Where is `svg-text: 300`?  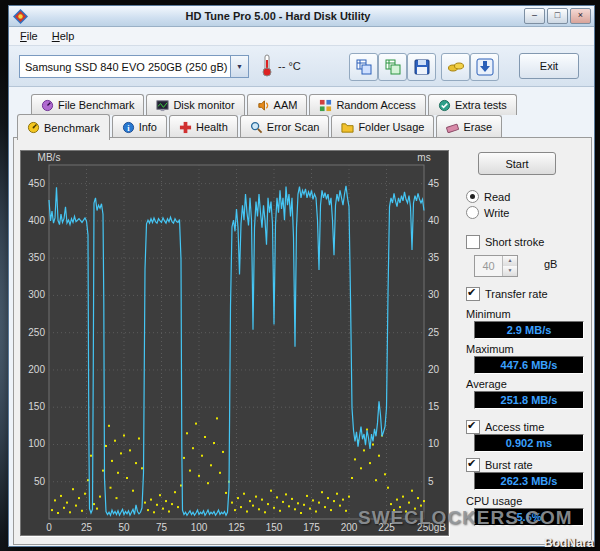
svg-text: 300 is located at coordinates (36, 294).